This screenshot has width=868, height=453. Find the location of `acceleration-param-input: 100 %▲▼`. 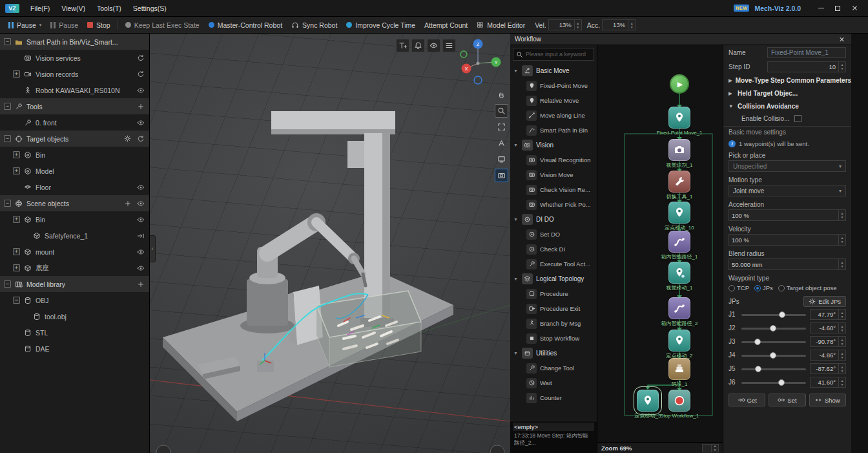

acceleration-param-input: 100 %▲▼ is located at coordinates (787, 215).